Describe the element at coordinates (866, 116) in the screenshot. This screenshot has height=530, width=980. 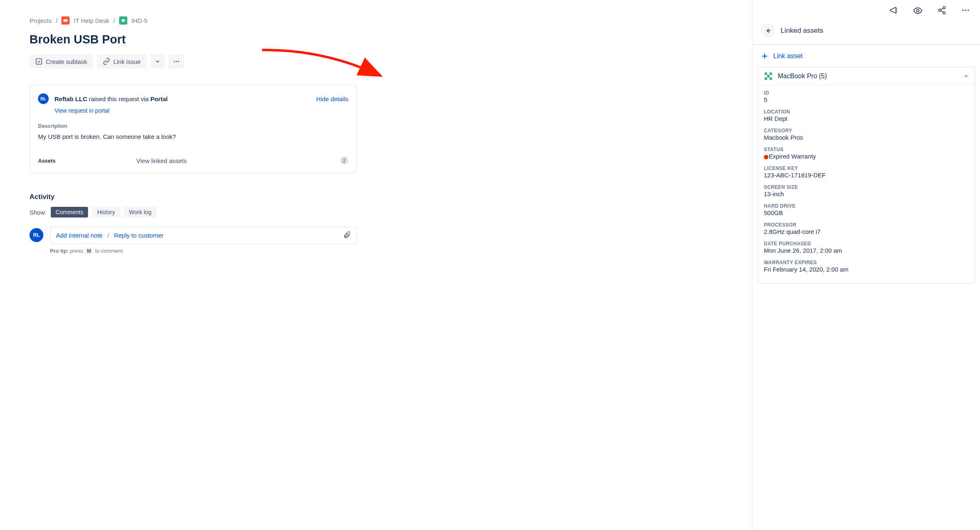
I see `asset-field: LOCATIONHR Dept` at that location.